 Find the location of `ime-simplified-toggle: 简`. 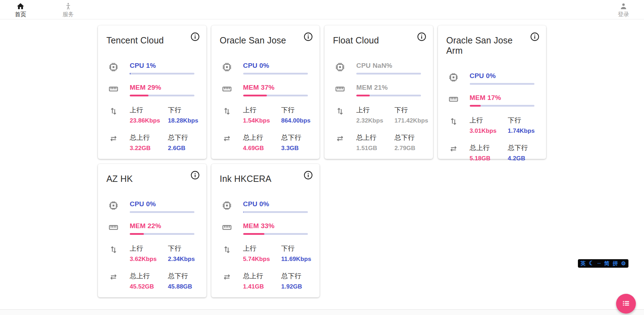

ime-simplified-toggle: 简 is located at coordinates (607, 263).